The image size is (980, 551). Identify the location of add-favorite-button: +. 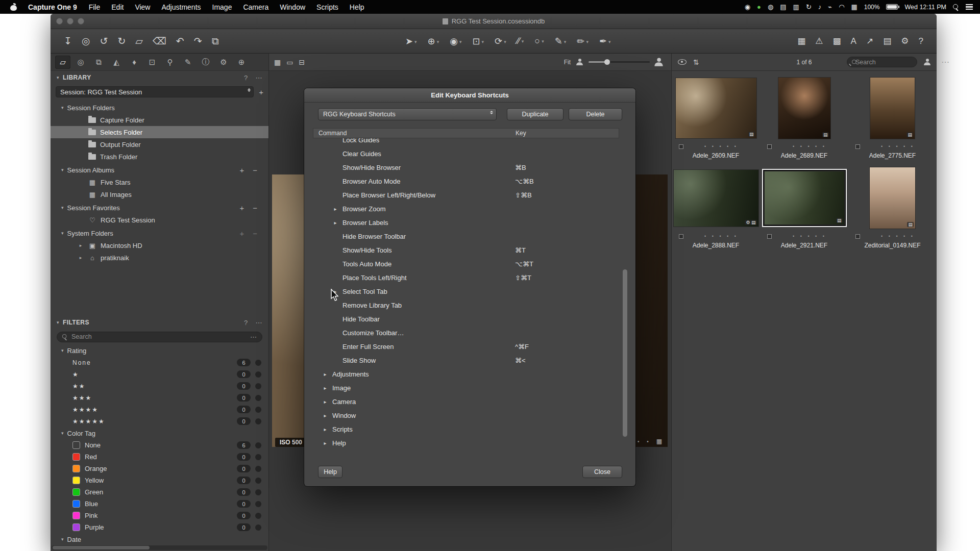
(242, 208).